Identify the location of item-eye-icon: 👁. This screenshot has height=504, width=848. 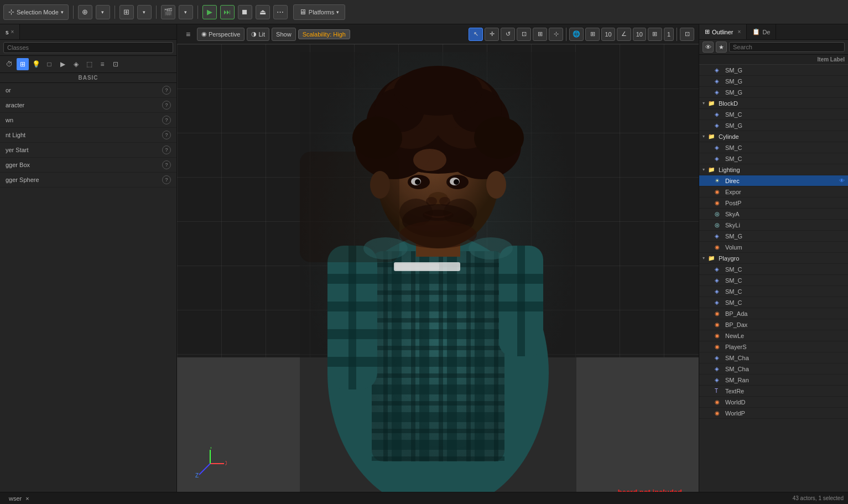
(842, 180).